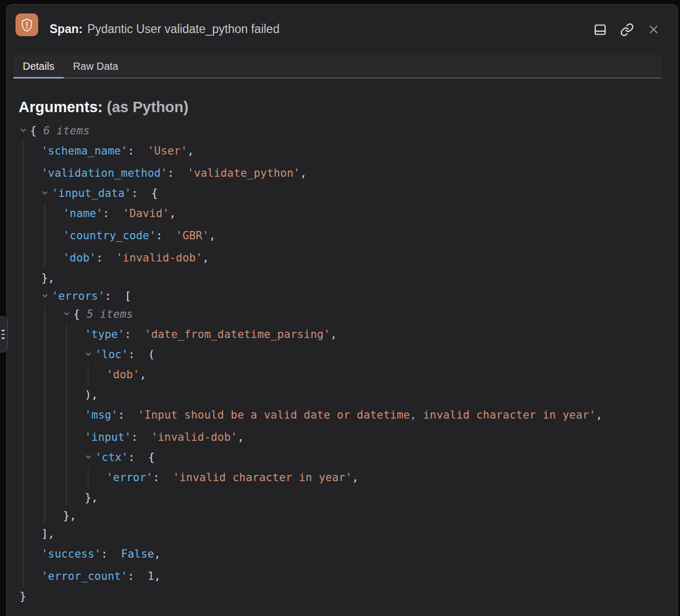  Describe the element at coordinates (96, 66) in the screenshot. I see `tab-raw-data: Raw Data` at that location.